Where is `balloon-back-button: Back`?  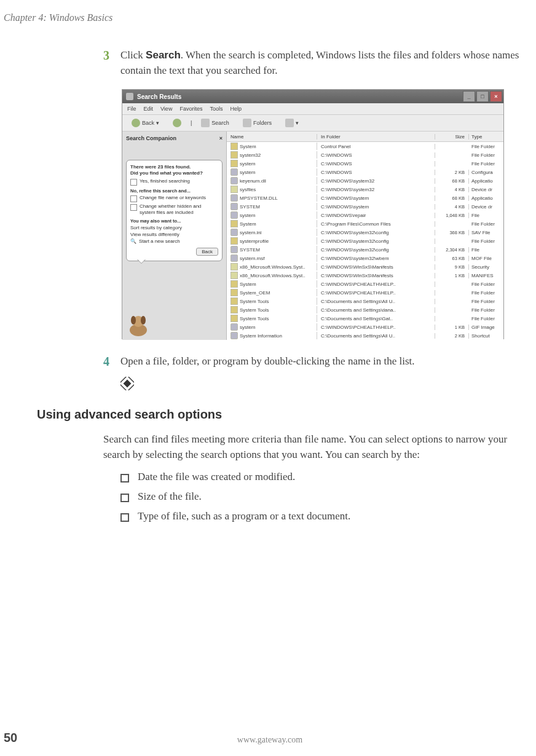
balloon-back-button: Back is located at coordinates (207, 252).